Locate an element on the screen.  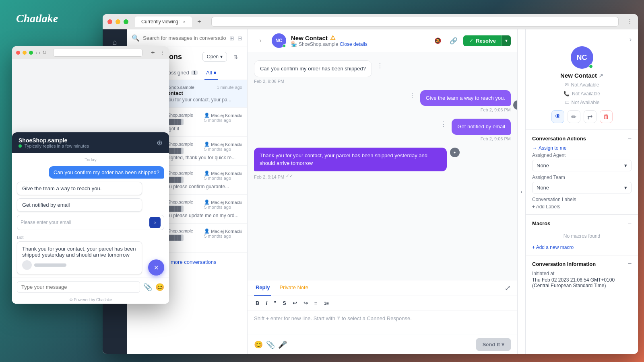
contact-avatar: NC is located at coordinates (582, 58).